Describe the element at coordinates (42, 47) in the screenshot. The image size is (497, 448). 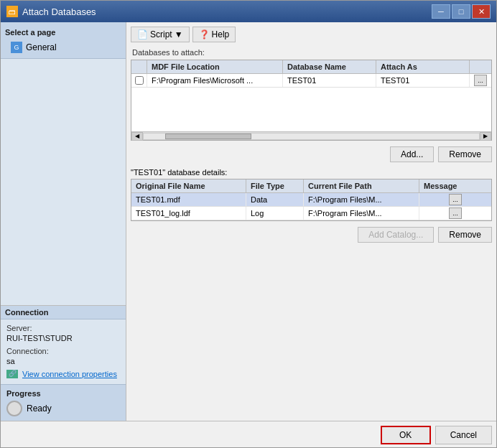
I see `sidebar-item-general-label: General` at that location.